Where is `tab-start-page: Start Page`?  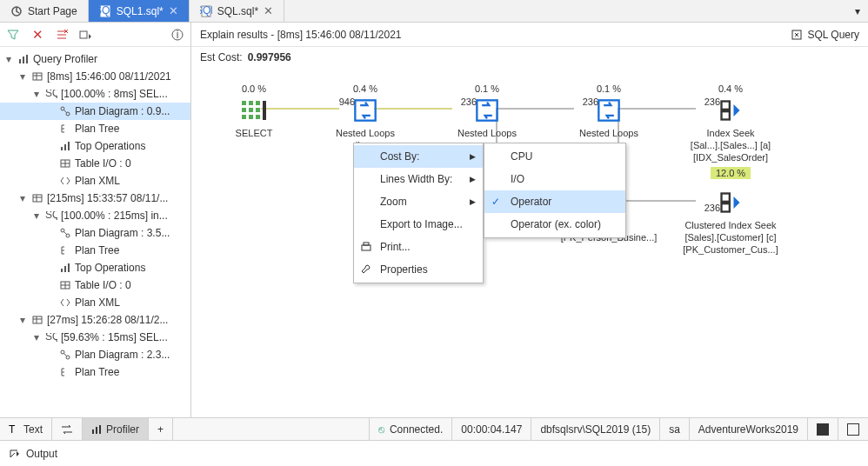
tab-start-page: Start Page is located at coordinates (44, 10).